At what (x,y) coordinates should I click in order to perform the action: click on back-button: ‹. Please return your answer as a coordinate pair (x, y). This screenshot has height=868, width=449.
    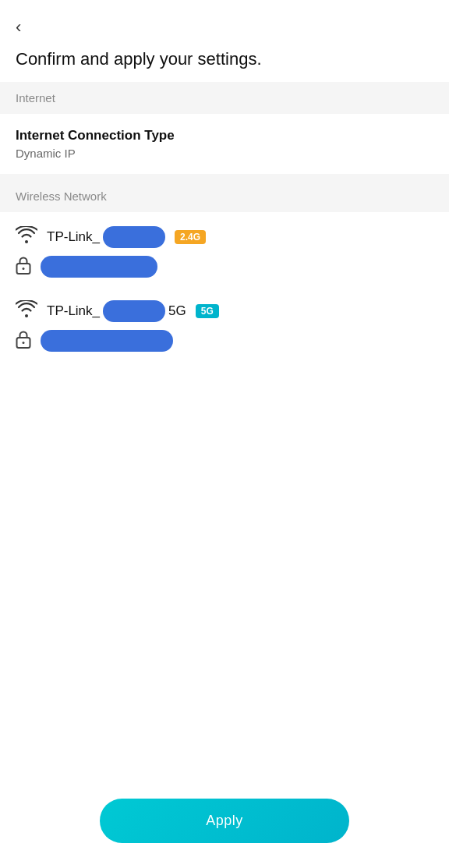
    Looking at the image, I should click on (19, 27).